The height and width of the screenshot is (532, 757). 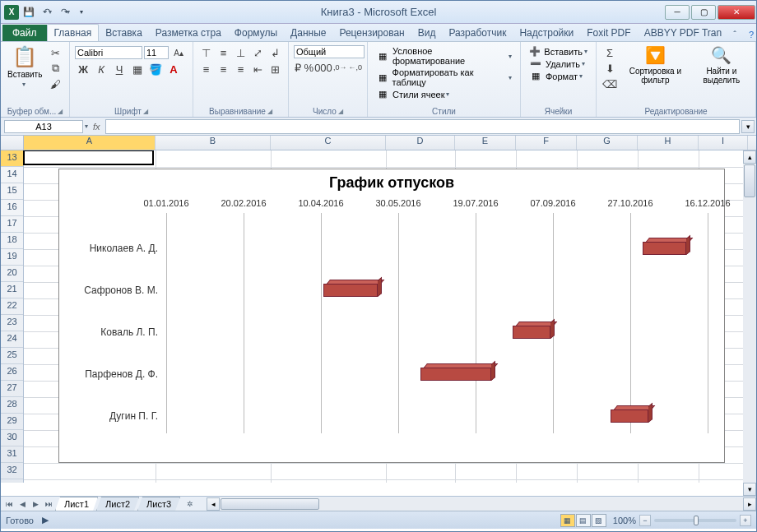 What do you see at coordinates (610, 84) in the screenshot?
I see `clear-button: ⌫` at bounding box center [610, 84].